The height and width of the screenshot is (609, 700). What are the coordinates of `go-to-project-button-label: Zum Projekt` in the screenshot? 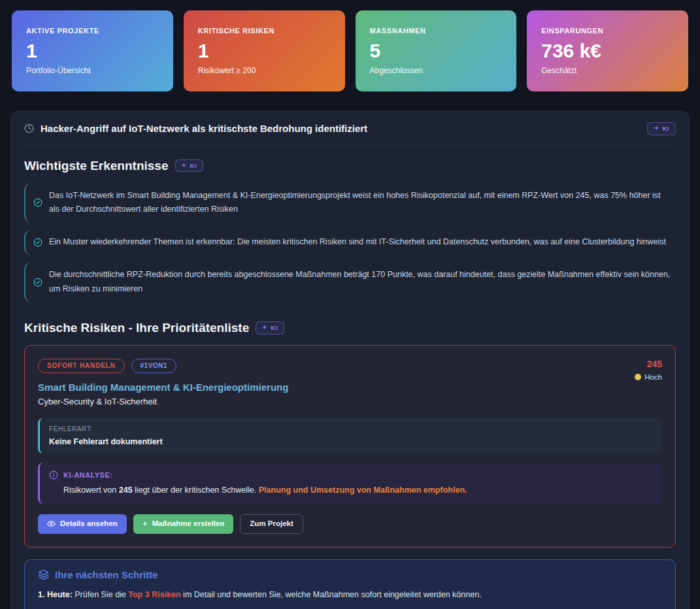 It's located at (271, 524).